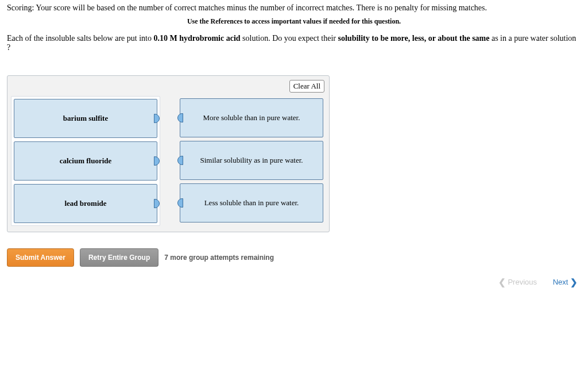  What do you see at coordinates (85, 204) in the screenshot?
I see `salt-label: lead bromide` at bounding box center [85, 204].